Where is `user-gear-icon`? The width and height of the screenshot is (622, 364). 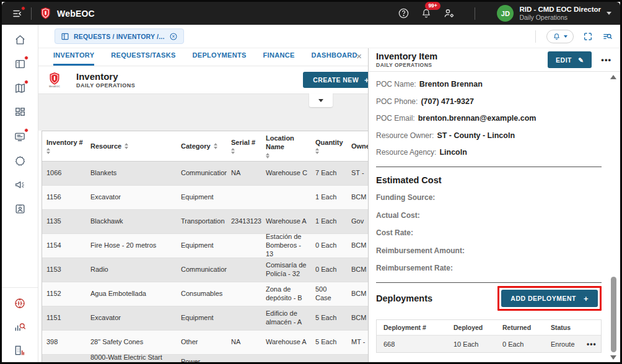 user-gear-icon is located at coordinates (449, 14).